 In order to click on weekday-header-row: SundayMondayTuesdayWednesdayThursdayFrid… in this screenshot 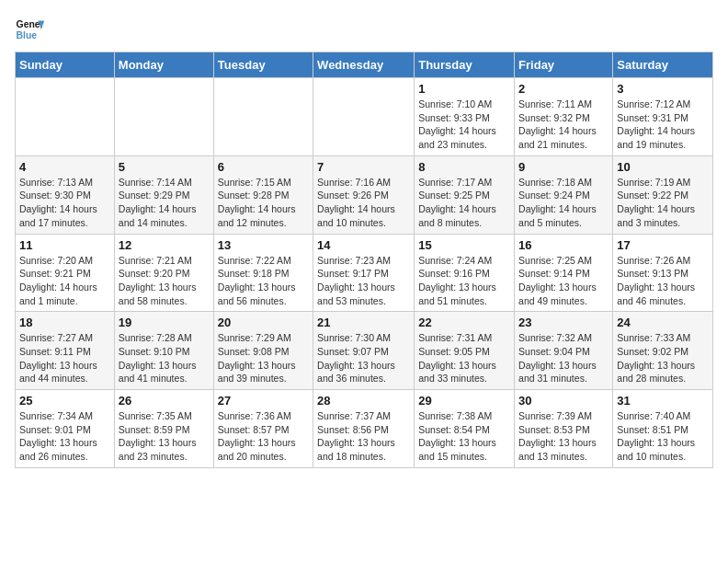, I will do `click(364, 65)`.